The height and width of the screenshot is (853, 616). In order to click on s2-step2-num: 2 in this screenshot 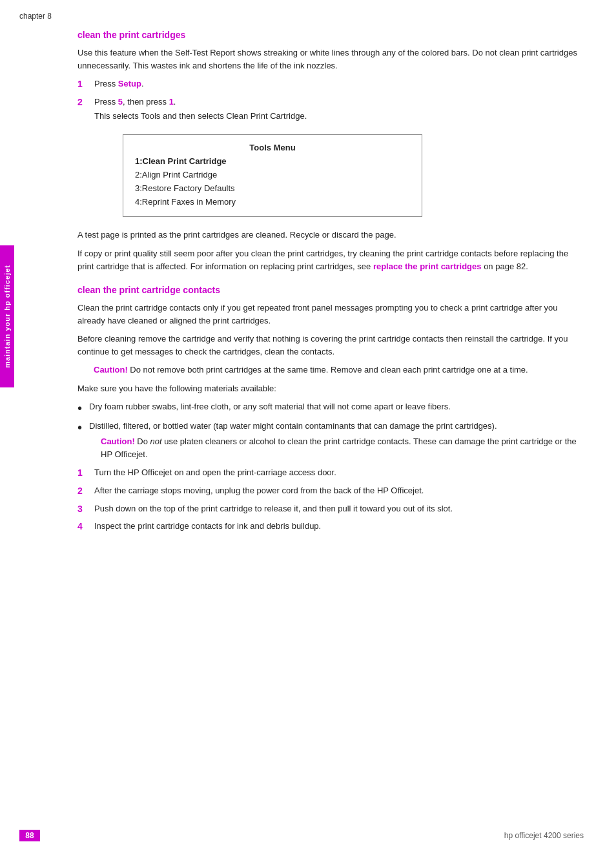, I will do `click(85, 491)`.